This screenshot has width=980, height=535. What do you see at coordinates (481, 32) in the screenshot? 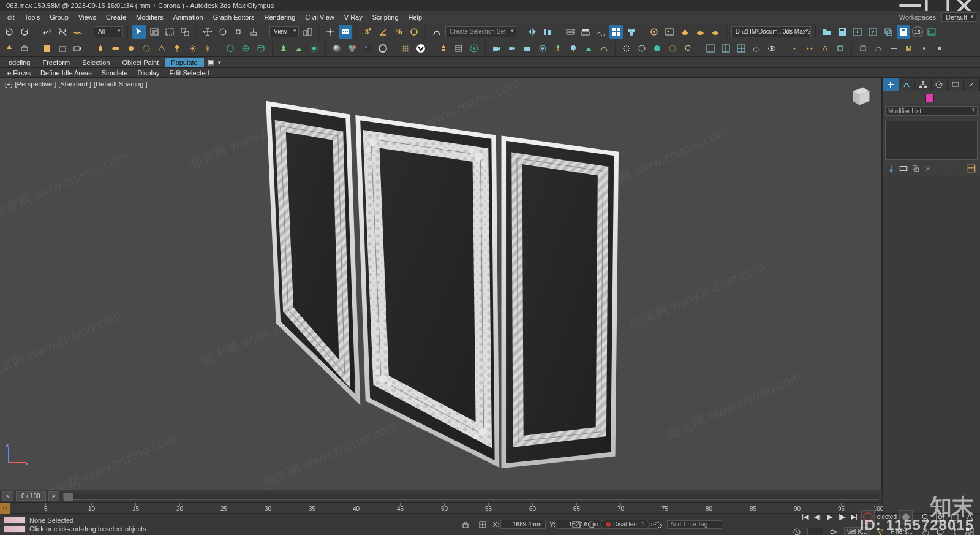
I see `named-selection-dropdown: Create Selection Set` at bounding box center [481, 32].